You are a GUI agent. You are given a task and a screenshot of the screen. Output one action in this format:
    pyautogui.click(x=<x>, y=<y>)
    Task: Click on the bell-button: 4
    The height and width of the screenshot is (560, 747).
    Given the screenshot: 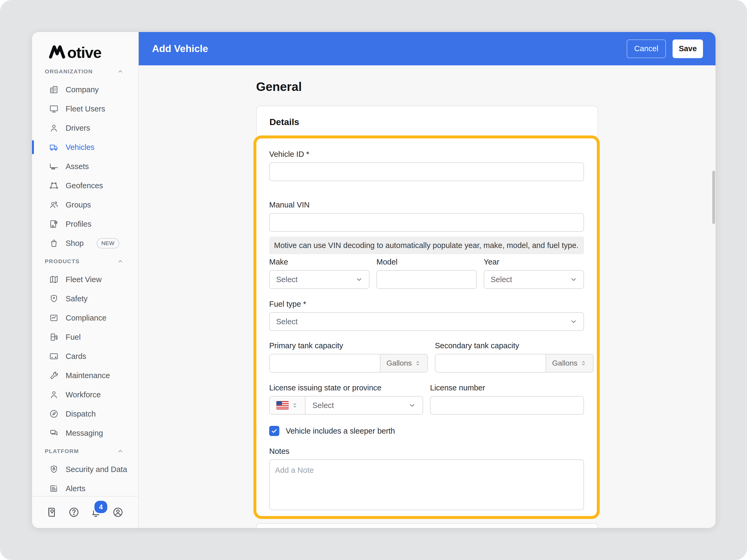 What is the action you would take?
    pyautogui.click(x=96, y=512)
    